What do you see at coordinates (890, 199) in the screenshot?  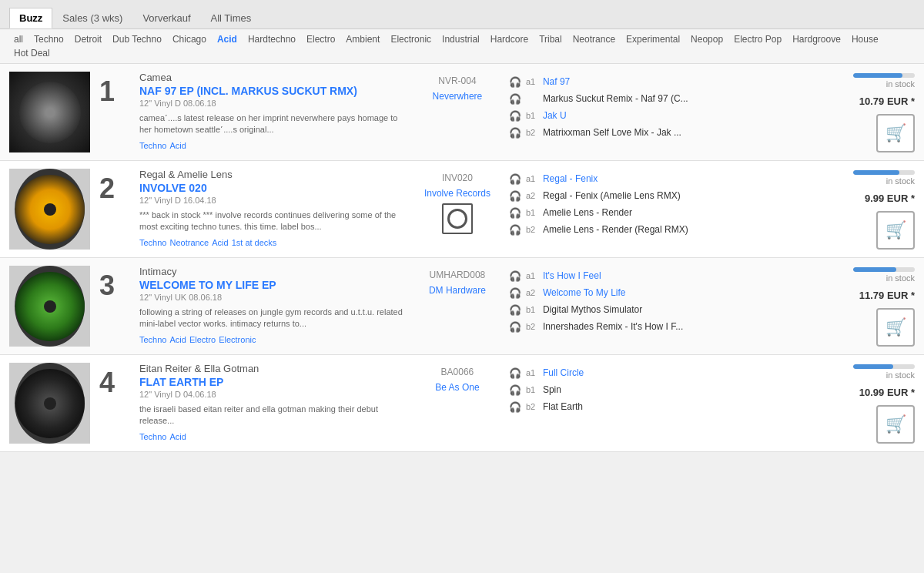 I see `item-price: 9.99 EUR *` at bounding box center [890, 199].